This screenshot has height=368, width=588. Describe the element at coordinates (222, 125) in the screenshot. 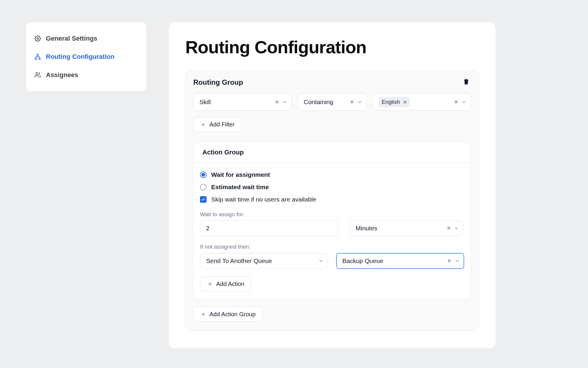

I see `button-label: Add Filter` at that location.